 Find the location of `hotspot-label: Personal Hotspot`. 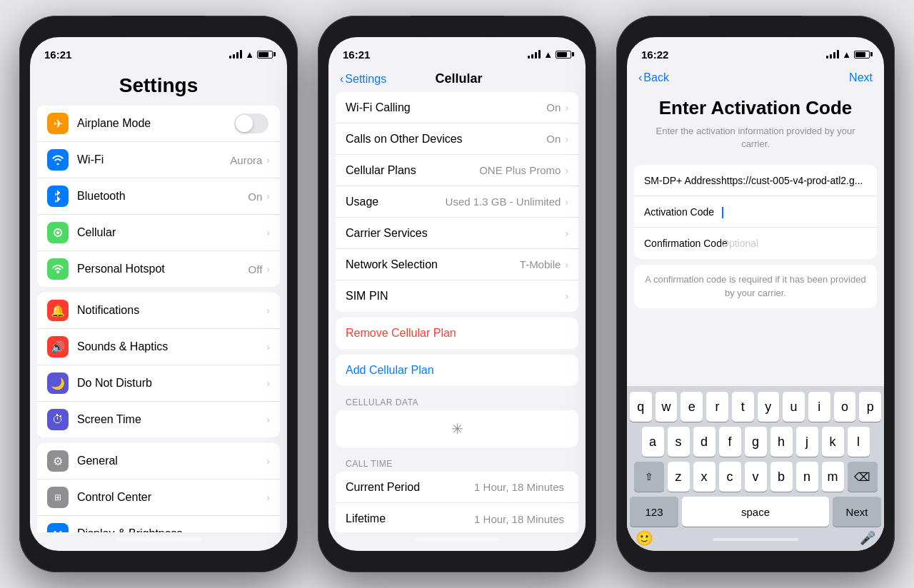

hotspot-label: Personal Hotspot is located at coordinates (163, 269).